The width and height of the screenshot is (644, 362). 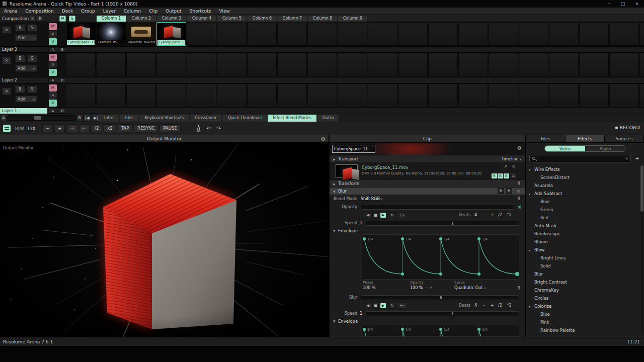 What do you see at coordinates (111, 34) in the screenshot?
I see `clip-cell: Fermion_05` at bounding box center [111, 34].